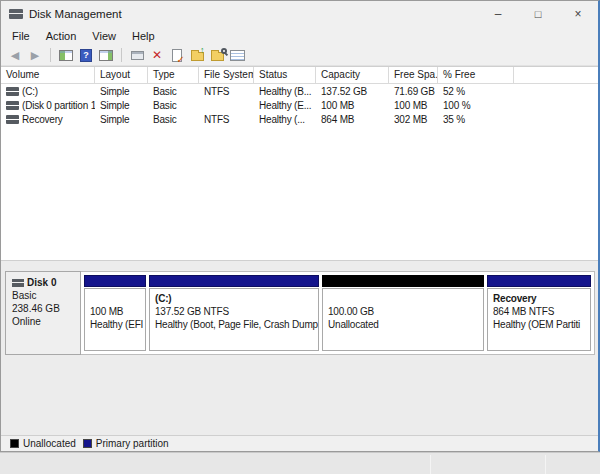 This screenshot has height=474, width=600. What do you see at coordinates (546, 464) in the screenshot?
I see `divider` at bounding box center [546, 464].